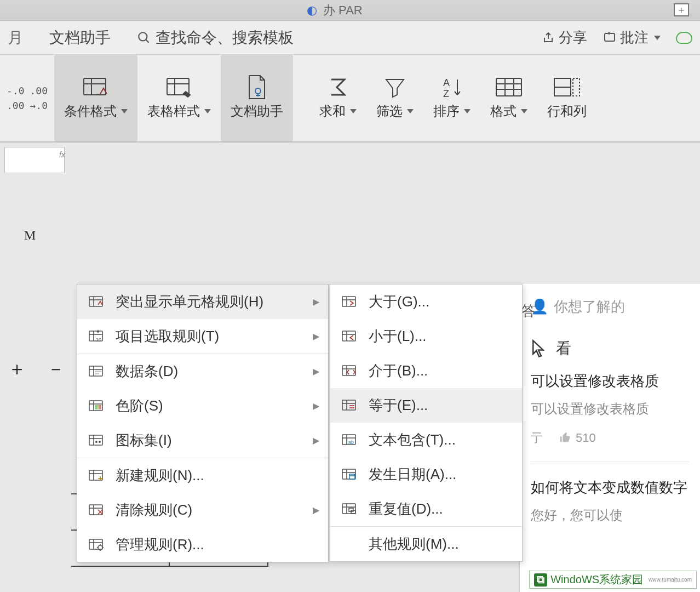 Image resolution: width=700 pixels, height=592 pixels. I want to click on share-button: 分享, so click(565, 37).